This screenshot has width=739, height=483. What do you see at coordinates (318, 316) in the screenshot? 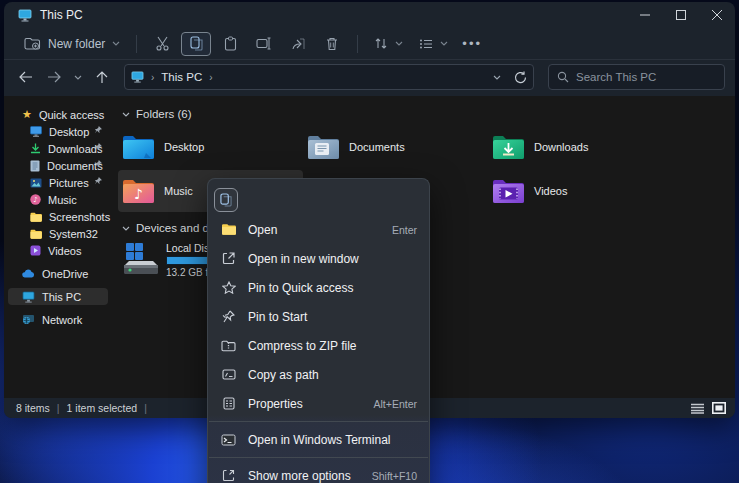
I see `menu-item-pin-to-start: Pin to Start` at bounding box center [318, 316].